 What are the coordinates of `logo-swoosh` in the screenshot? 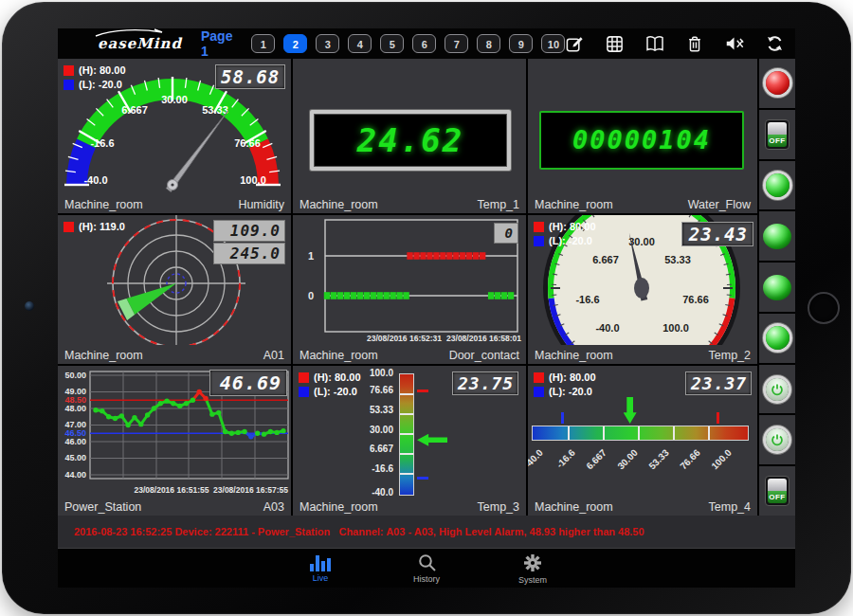 It's located at (129, 33).